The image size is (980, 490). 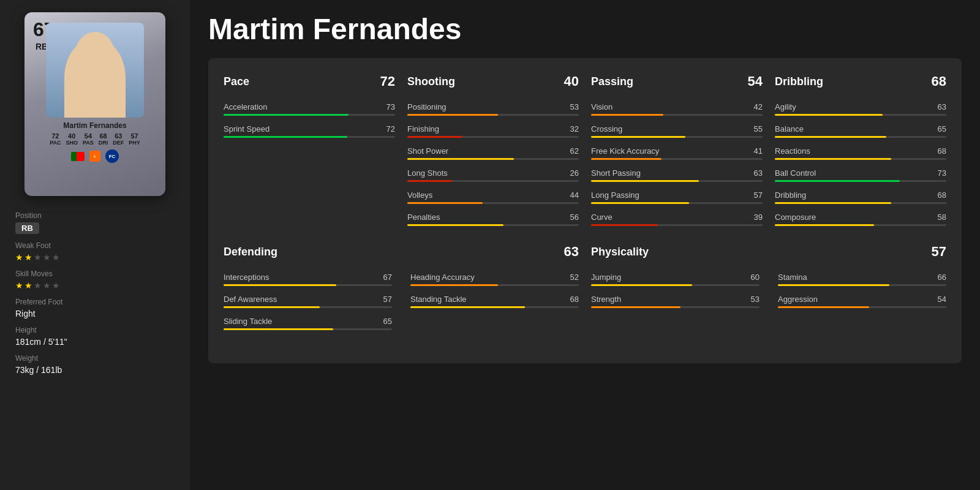 What do you see at coordinates (401, 254) in the screenshot?
I see `category-header-defending: Defending63` at bounding box center [401, 254].